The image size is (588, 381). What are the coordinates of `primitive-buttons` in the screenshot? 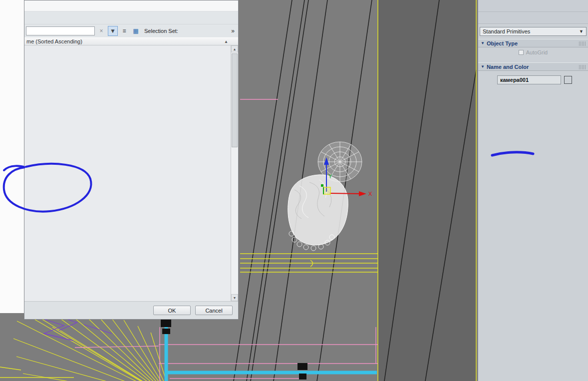 It's located at (533, 60).